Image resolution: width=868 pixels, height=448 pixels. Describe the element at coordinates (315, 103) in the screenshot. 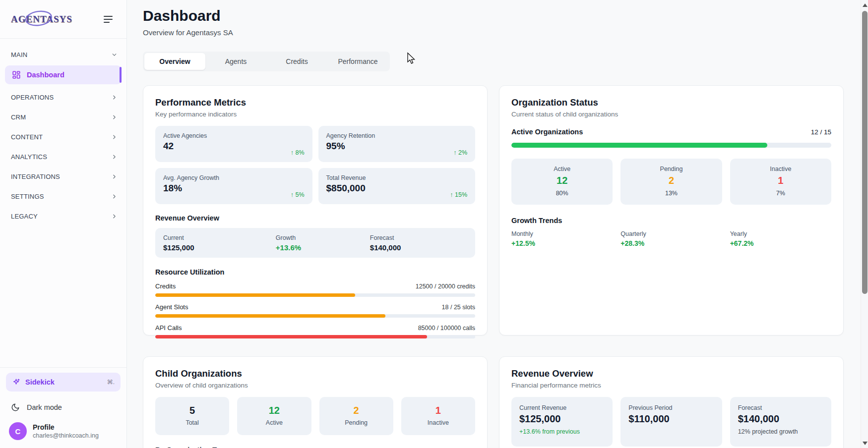

I see `card-title: Performance Metrics` at that location.